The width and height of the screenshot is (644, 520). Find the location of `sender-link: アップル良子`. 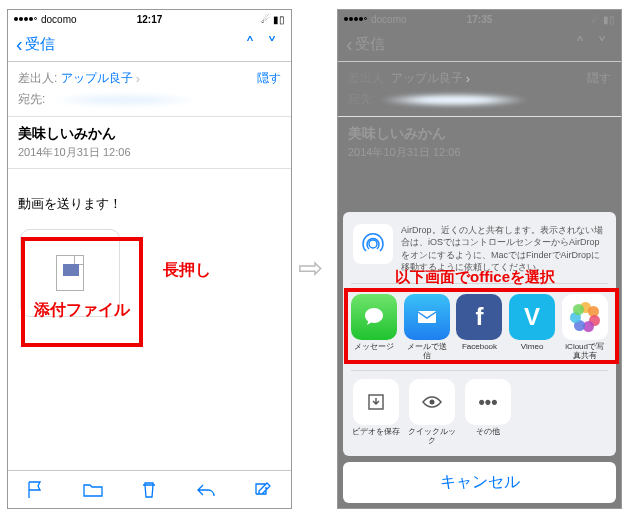

sender-link: アップル良子 is located at coordinates (97, 78).